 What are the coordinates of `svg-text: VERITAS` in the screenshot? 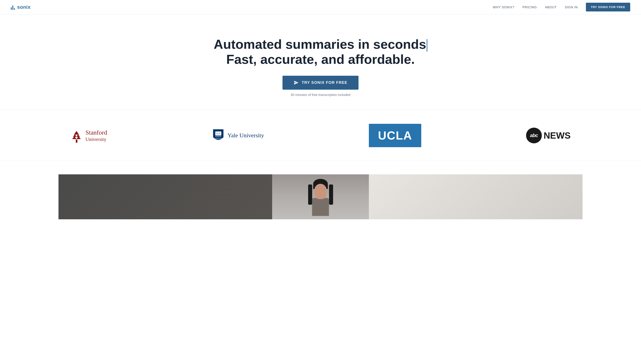 It's located at (218, 138).